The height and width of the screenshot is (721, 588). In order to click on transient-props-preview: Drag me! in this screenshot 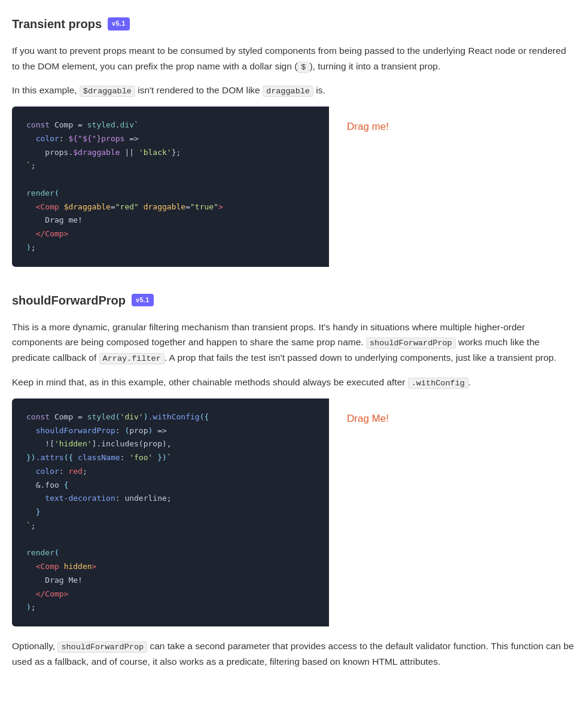, I will do `click(452, 187)`.